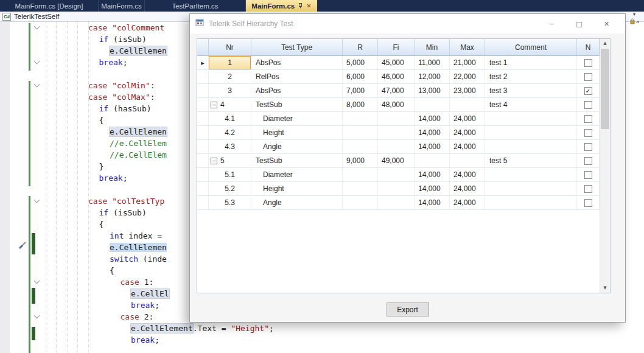 The height and width of the screenshot is (353, 644). I want to click on column-header: N, so click(588, 47).